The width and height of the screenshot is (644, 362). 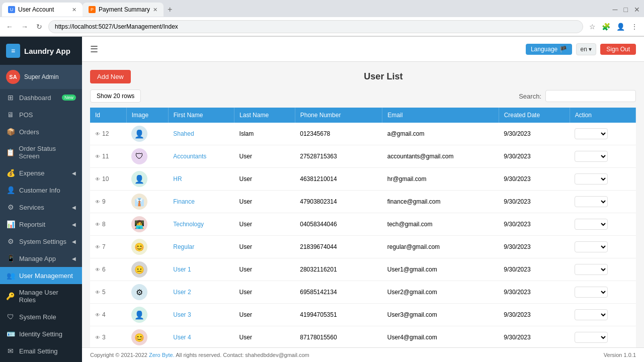 What do you see at coordinates (11, 351) in the screenshot?
I see `email-icon: ✉` at bounding box center [11, 351].